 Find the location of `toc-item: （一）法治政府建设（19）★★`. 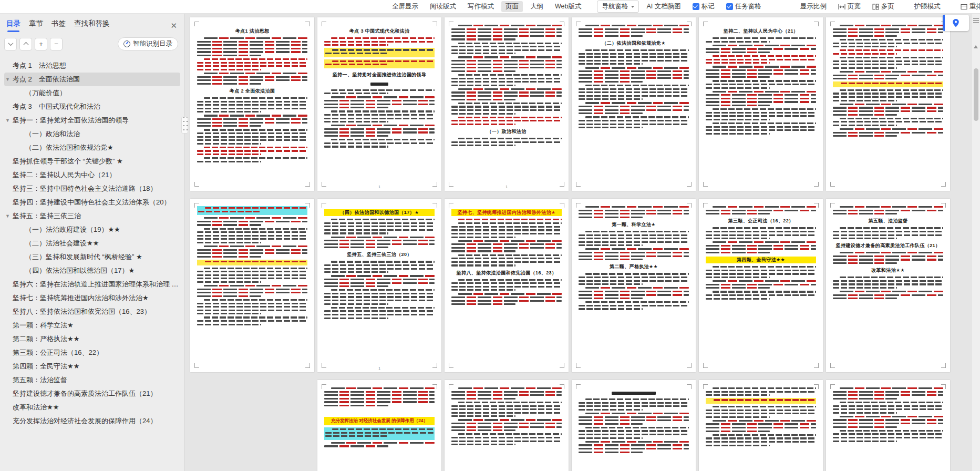

toc-item: （一）法治政府建设（19）★★ is located at coordinates (92, 230).